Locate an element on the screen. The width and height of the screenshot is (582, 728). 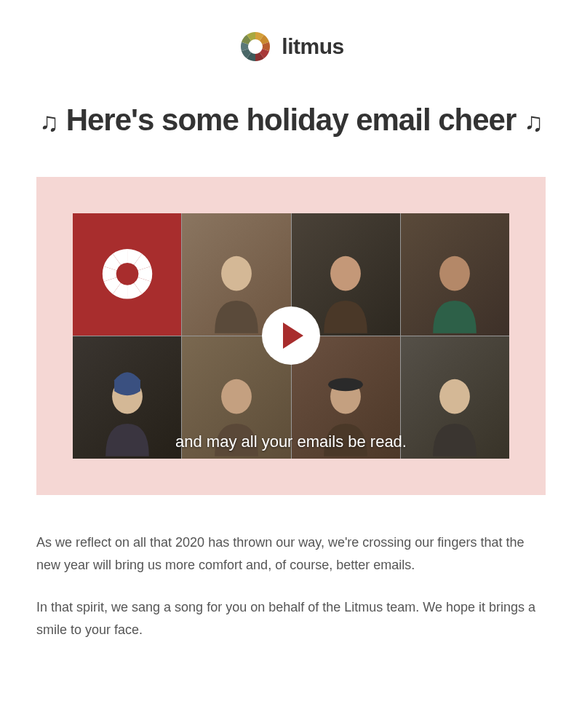
video-tile-brand is located at coordinates (127, 274).